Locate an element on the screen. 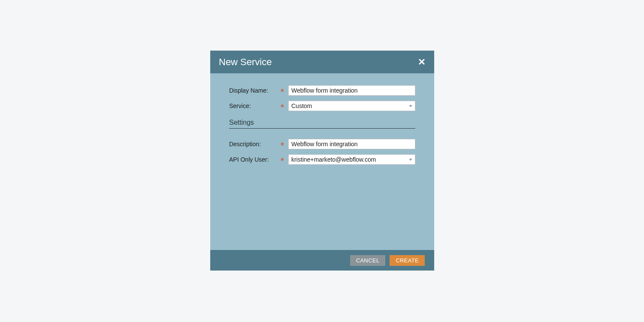 The height and width of the screenshot is (322, 644). service-select-value: Custom is located at coordinates (348, 106).